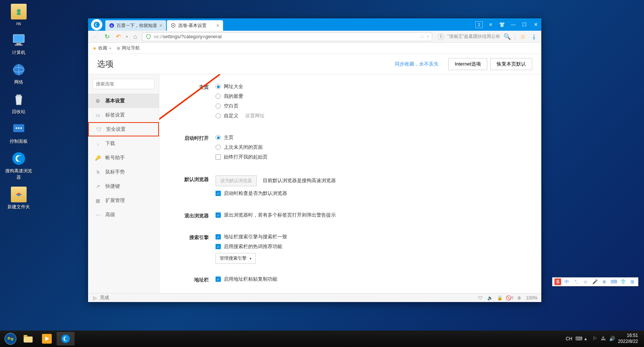 The height and width of the screenshot is (347, 644). What do you see at coordinates (595, 282) in the screenshot?
I see `ime-toolbar: S 中 °, ☺ 🎤 ⊕ ⌨ 👕 ⊞` at bounding box center [595, 282].